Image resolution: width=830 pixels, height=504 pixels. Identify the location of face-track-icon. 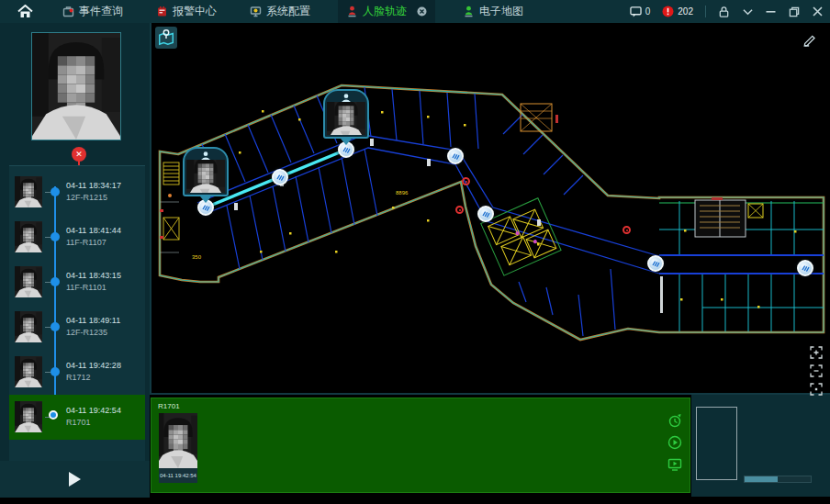
(353, 11).